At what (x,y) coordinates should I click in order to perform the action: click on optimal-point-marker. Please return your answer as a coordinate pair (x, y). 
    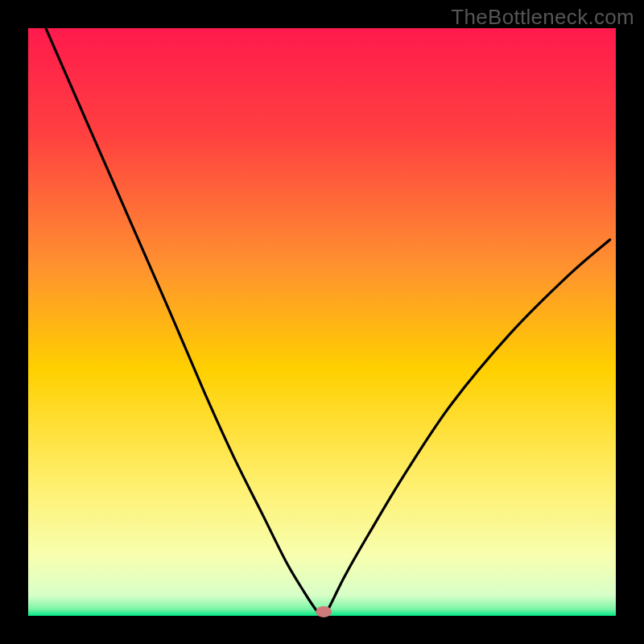
    Looking at the image, I should click on (324, 612).